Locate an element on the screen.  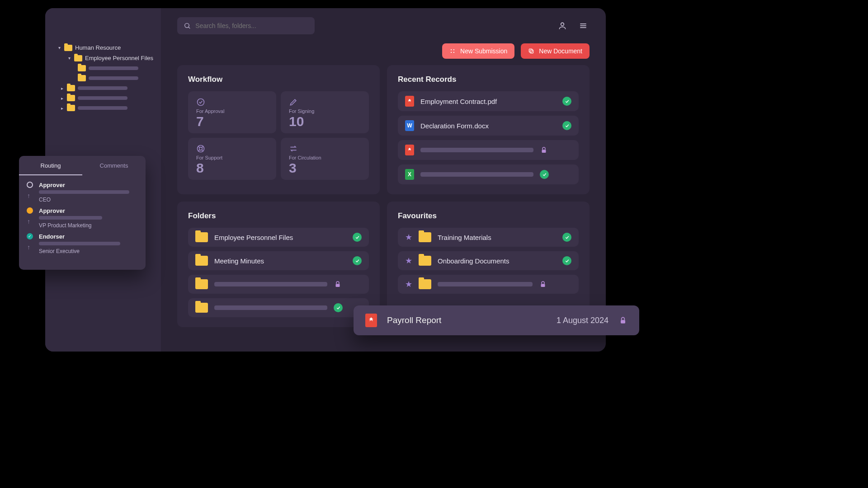
workflow-signing: For Signing 10 is located at coordinates (325, 112).